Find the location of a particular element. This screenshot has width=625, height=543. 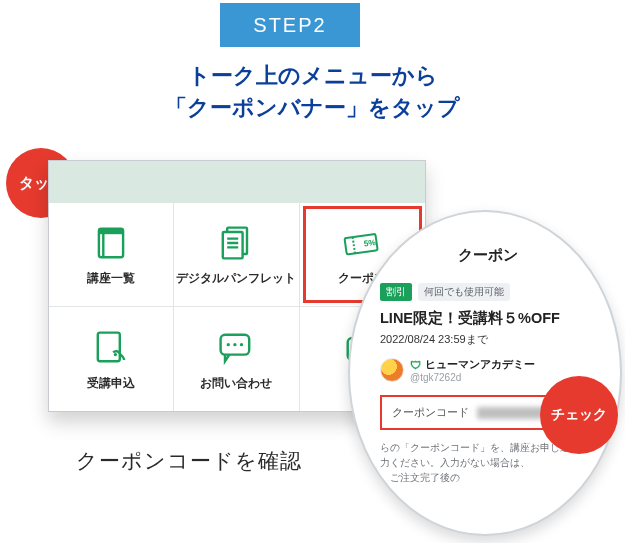

chat-icon is located at coordinates (236, 348).